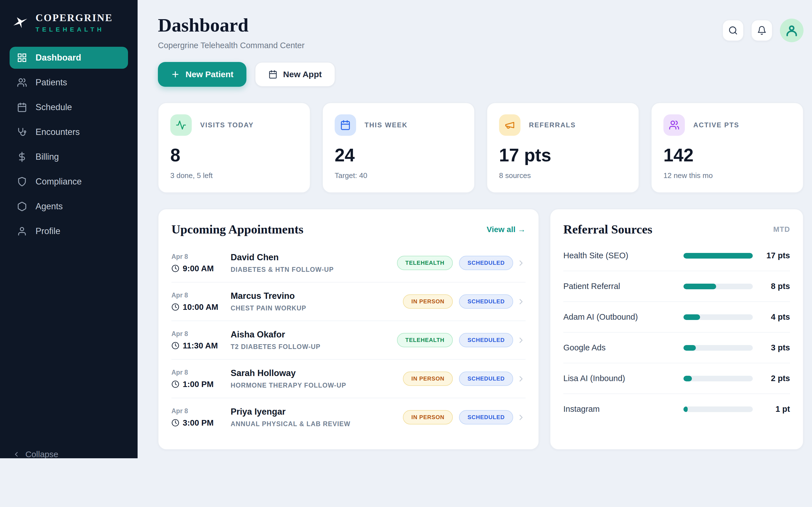 This screenshot has width=812, height=507. What do you see at coordinates (295, 74) in the screenshot?
I see `new-appt-button: New Appt` at bounding box center [295, 74].